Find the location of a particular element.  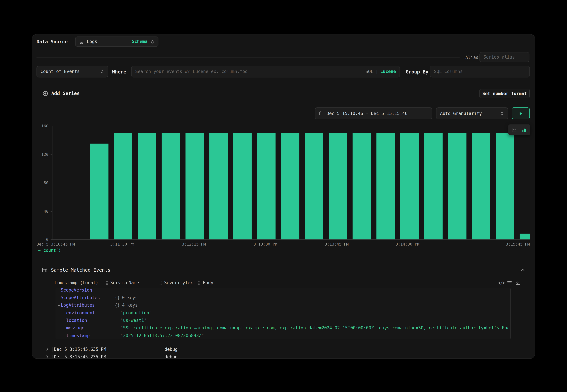

json-field-row: ScopeVersion is located at coordinates (283, 291).